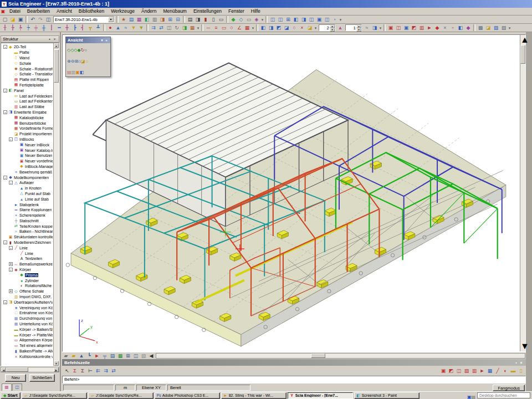 The width and height of the screenshot is (532, 399). I want to click on select-layer-icon: ◧, so click(461, 28).